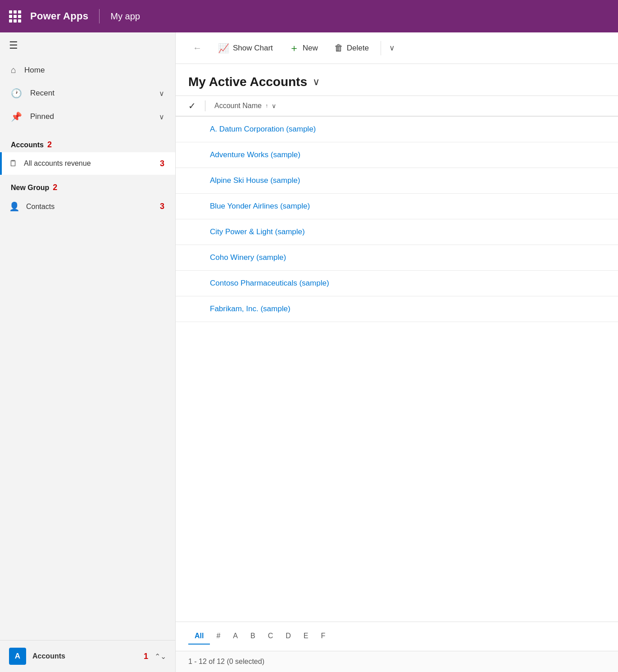 Image resolution: width=618 pixels, height=672 pixels. What do you see at coordinates (294, 48) in the screenshot?
I see `new-icon: ＋` at bounding box center [294, 48].